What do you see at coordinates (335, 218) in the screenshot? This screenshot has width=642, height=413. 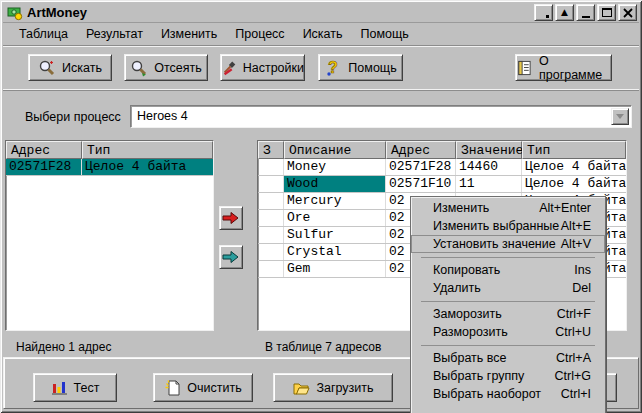 I see `table-cell: Ore` at bounding box center [335, 218].